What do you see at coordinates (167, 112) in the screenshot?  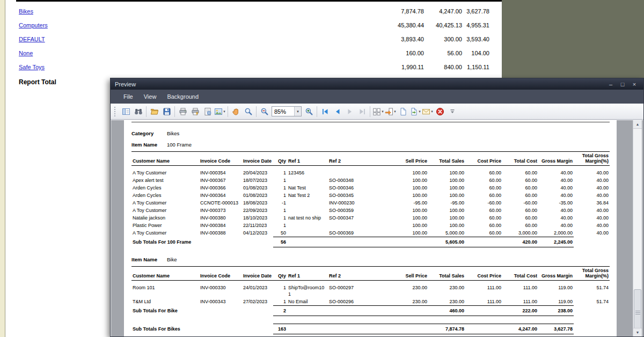 I see `save-icon` at bounding box center [167, 112].